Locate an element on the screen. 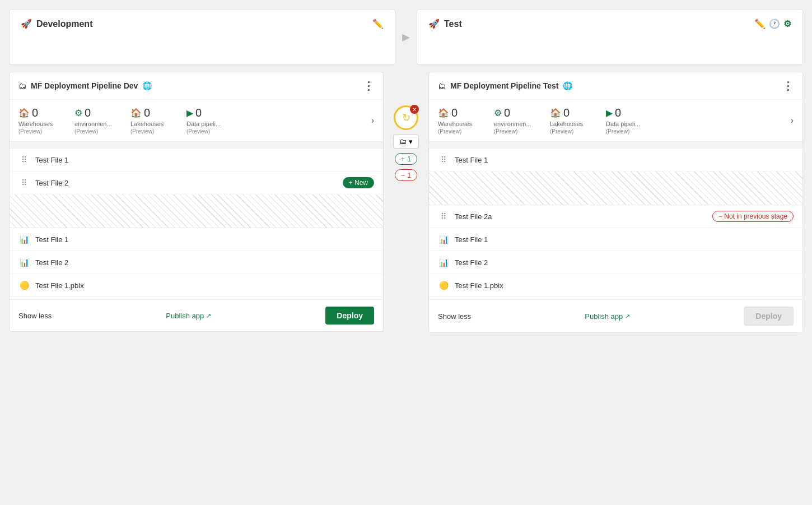  test-panel-type-icon: 🗂 is located at coordinates (442, 86).